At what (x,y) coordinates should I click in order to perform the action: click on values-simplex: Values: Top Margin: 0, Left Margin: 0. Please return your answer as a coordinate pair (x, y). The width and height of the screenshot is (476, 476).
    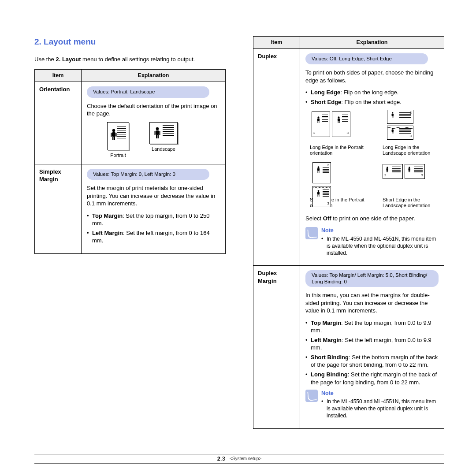
    Looking at the image, I should click on (148, 175).